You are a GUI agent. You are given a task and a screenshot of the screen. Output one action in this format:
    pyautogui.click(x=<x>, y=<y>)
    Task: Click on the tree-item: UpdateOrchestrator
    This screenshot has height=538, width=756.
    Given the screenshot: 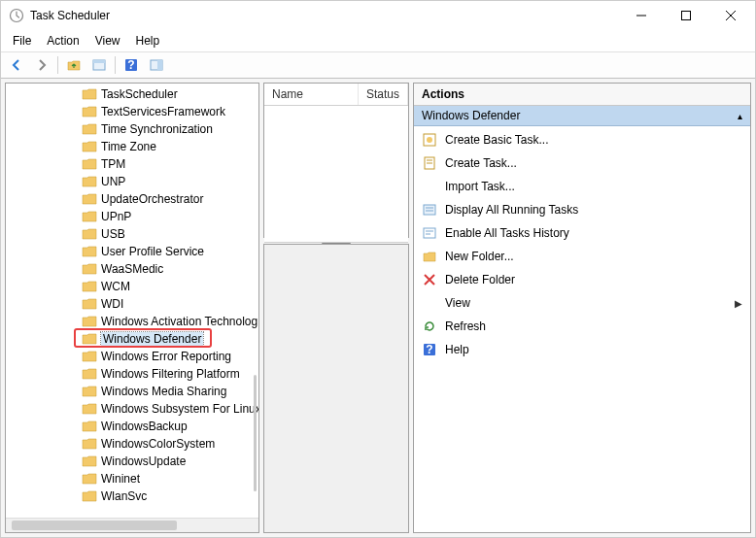 What is the action you would take?
    pyautogui.click(x=132, y=199)
    